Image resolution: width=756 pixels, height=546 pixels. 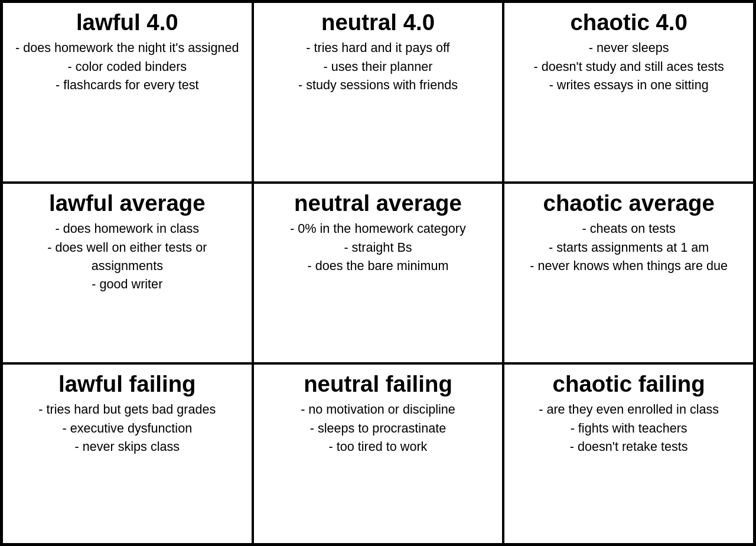 I want to click on cell-neutral-4: neutral 4.0- tries hard and it pays off …, so click(x=378, y=92).